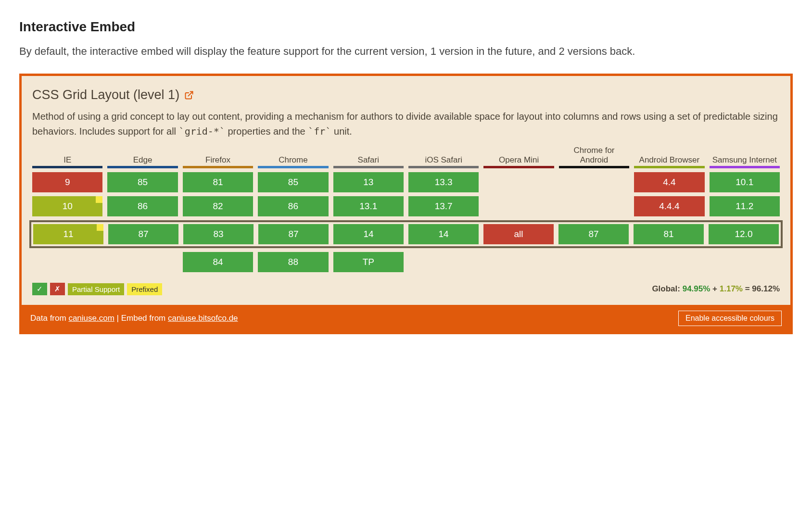 The width and height of the screenshot is (812, 528). What do you see at coordinates (594, 157) in the screenshot?
I see `browser-header: Chrome for Android` at bounding box center [594, 157].